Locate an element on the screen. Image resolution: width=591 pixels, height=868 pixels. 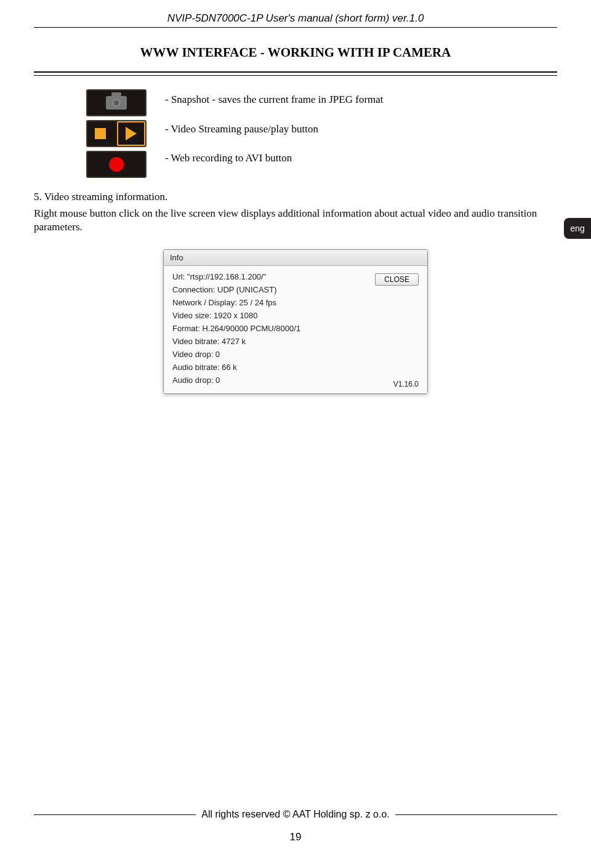
info-connection: Connection: UDP (UNICAST) is located at coordinates (236, 289).